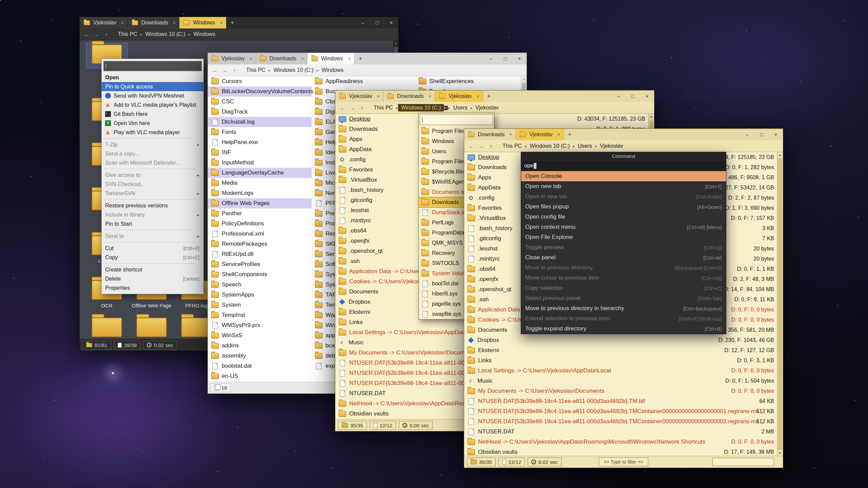 Image resolution: width=868 pixels, height=488 pixels. Describe the element at coordinates (624, 258) in the screenshot. I see `command-item: Close panel [Ctrl+W]` at that location.